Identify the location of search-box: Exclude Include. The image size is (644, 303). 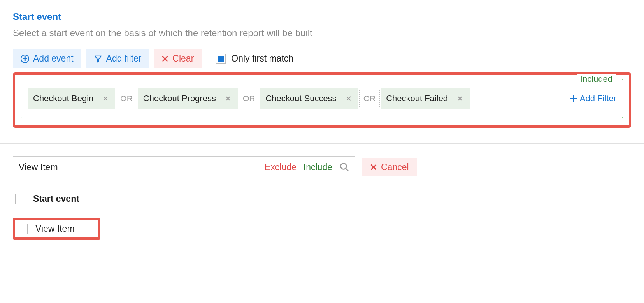
(184, 167).